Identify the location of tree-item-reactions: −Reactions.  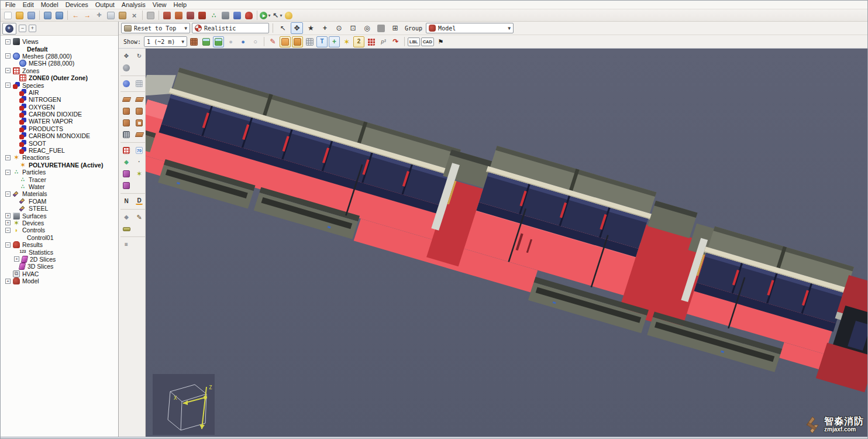
(60, 157).